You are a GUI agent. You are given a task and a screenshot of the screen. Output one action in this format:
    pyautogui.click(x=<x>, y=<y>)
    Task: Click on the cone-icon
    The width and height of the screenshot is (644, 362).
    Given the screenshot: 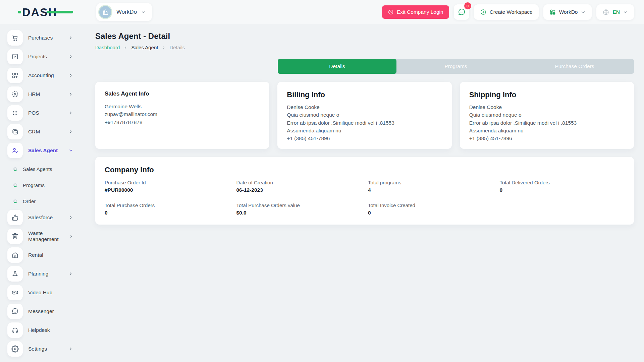 What is the action you would take?
    pyautogui.click(x=15, y=274)
    